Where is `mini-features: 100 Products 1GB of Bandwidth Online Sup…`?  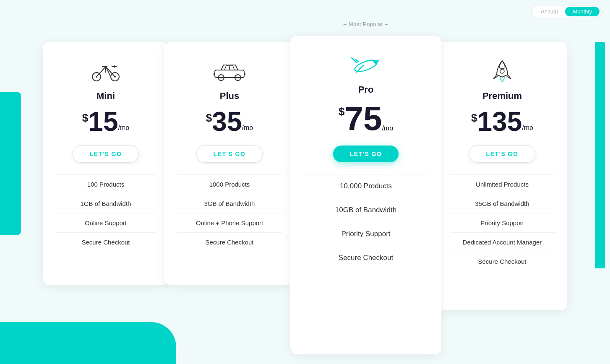 mini-features: 100 Products 1GB of Bandwidth Online Sup… is located at coordinates (106, 213).